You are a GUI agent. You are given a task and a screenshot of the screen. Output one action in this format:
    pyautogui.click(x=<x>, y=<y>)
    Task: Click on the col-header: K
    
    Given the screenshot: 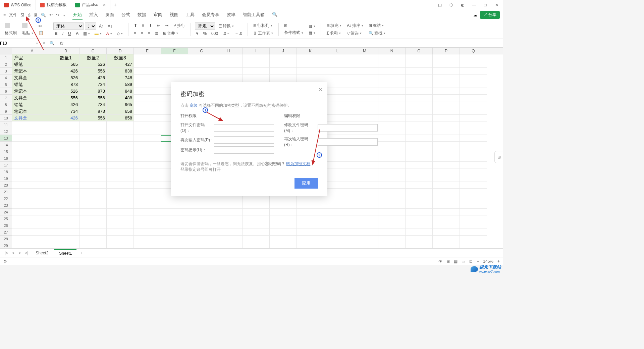 What is the action you would take?
    pyautogui.click(x=311, y=51)
    